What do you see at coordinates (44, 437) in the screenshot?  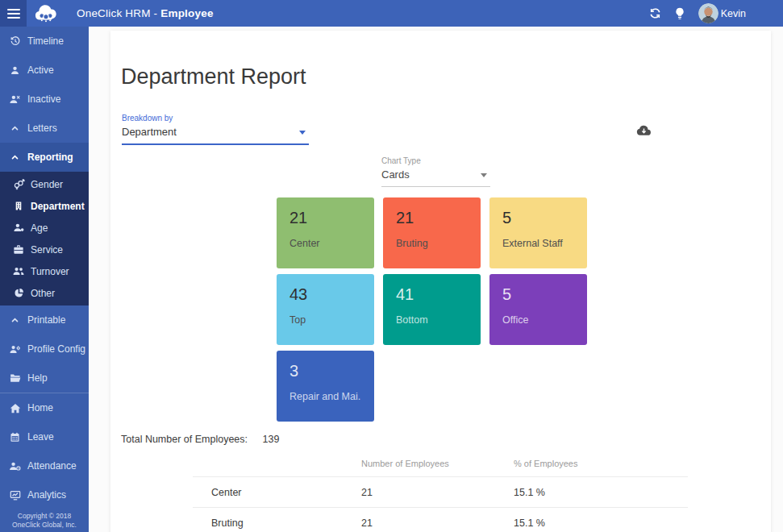 I see `sidebar-item-leave: Leave` at bounding box center [44, 437].